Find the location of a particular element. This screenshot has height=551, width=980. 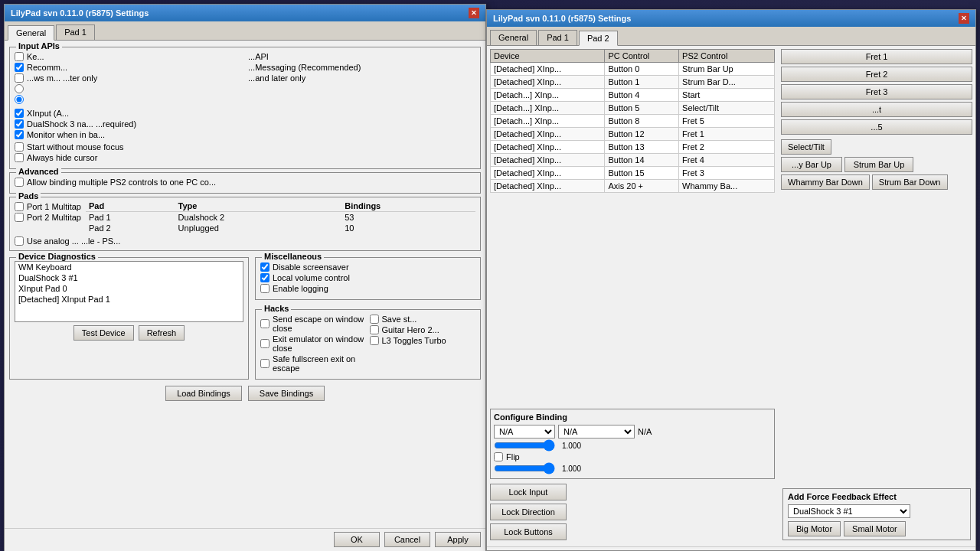

device-cell: [Detach...] XInp... is located at coordinates (548, 95).